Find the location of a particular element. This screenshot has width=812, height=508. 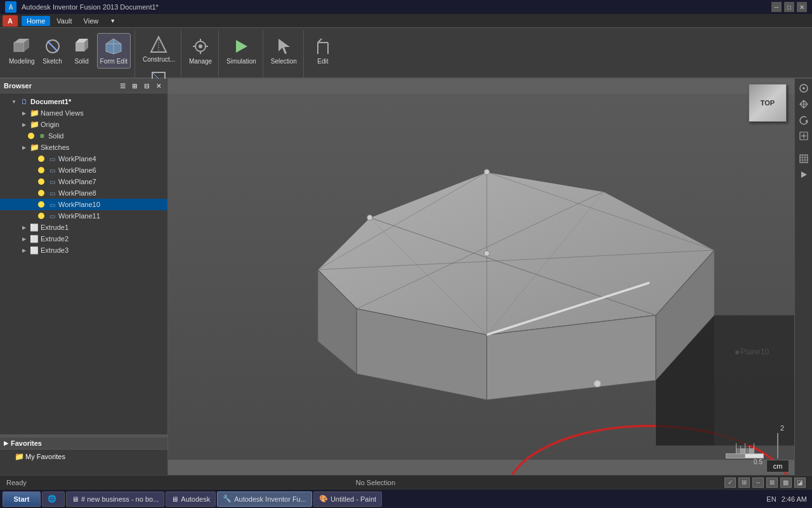

tree-arrow-document: ▼ is located at coordinates (14, 102).